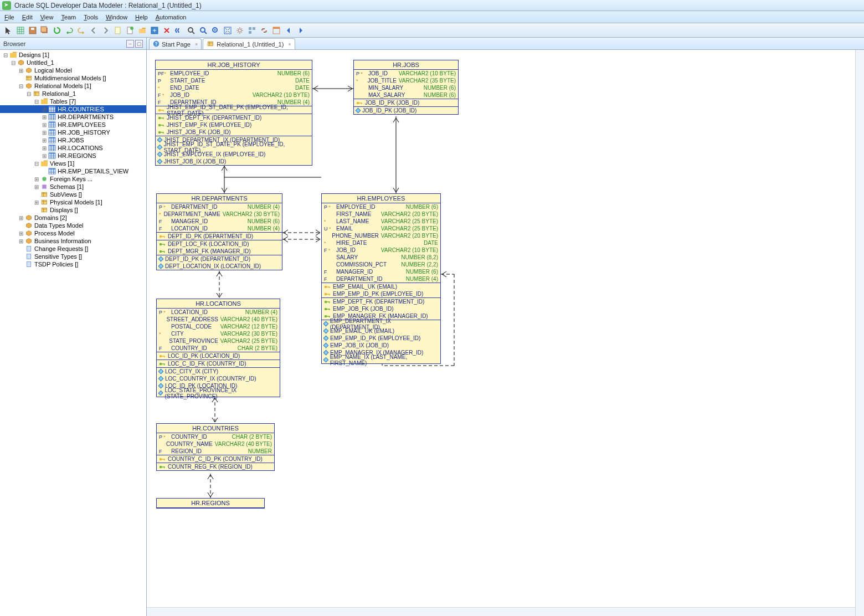 This screenshot has height=616, width=864. I want to click on menu-team: Team, so click(69, 17).